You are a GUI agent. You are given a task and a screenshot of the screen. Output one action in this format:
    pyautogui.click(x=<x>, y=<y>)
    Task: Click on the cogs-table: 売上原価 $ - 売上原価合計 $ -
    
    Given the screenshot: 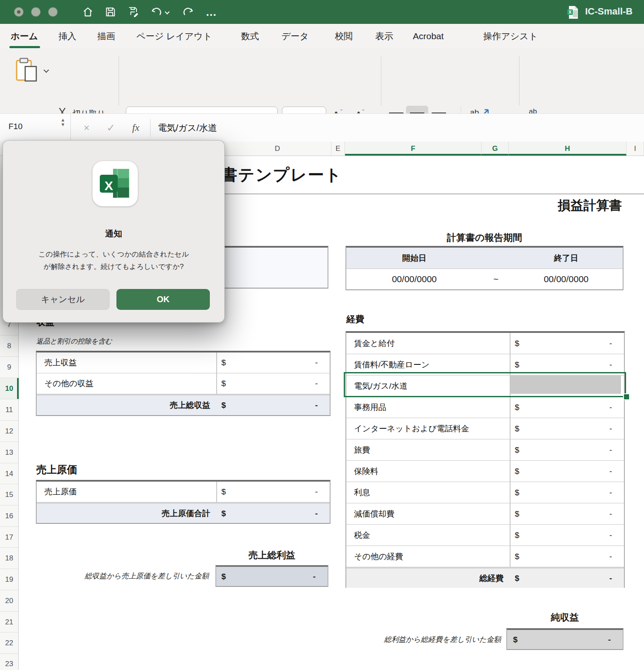 What is the action you would take?
    pyautogui.click(x=183, y=502)
    